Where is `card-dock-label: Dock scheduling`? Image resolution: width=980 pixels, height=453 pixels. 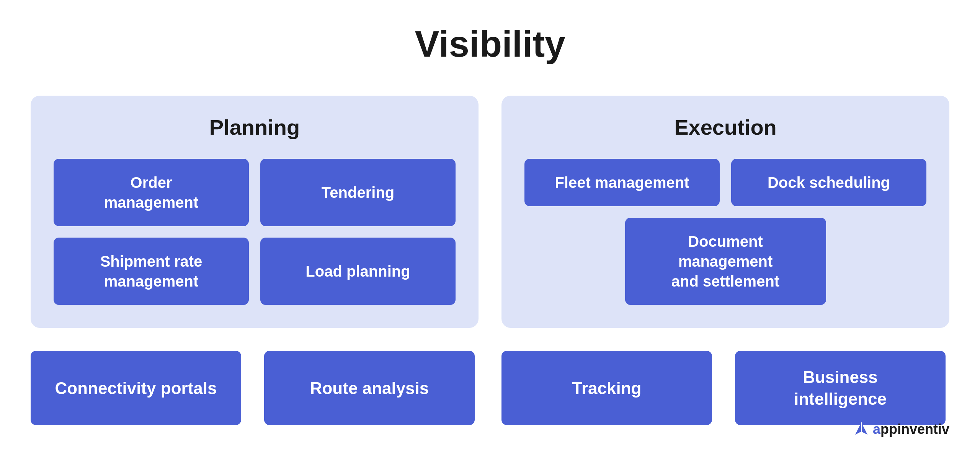
card-dock-label: Dock scheduling is located at coordinates (829, 183).